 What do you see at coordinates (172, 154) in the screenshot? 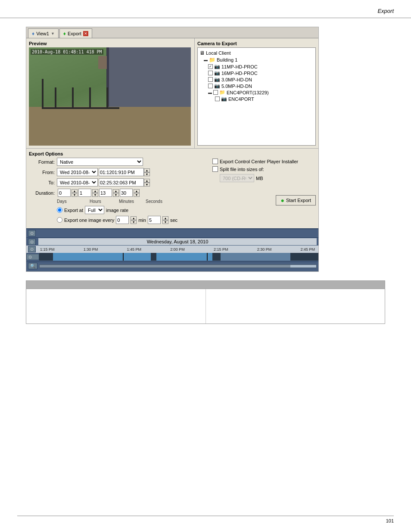
I see `export-options-label: Export Options` at bounding box center [172, 154].